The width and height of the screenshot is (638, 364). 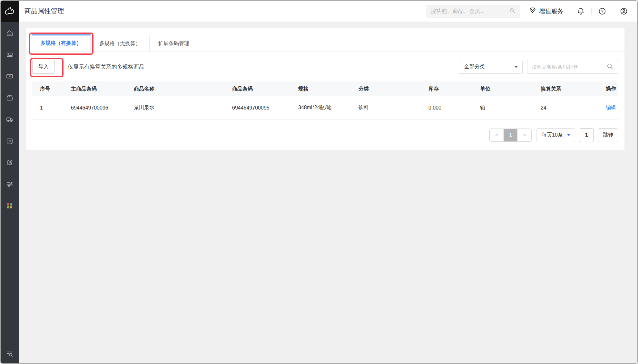 I want to click on leopard-logo, so click(x=10, y=11).